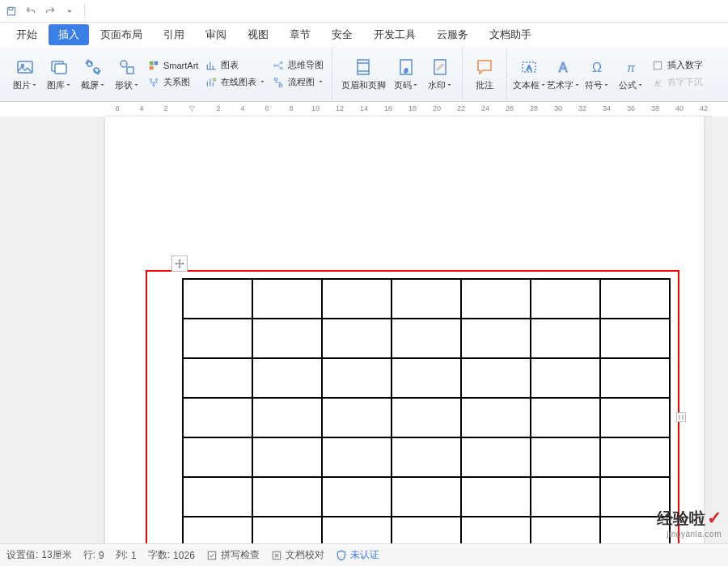 The image size is (728, 566). Describe the element at coordinates (437, 108) in the screenshot. I see `ruler-mark: 20` at that location.